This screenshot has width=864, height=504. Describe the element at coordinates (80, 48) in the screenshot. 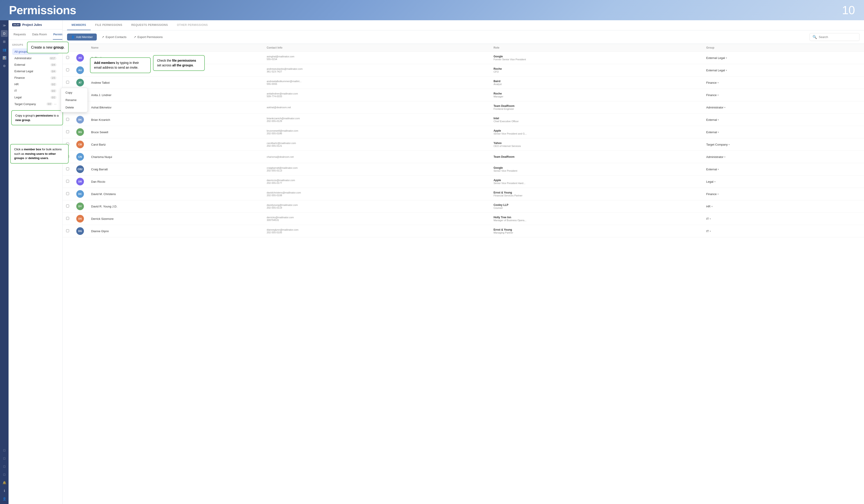

I see `col-avatar` at that location.